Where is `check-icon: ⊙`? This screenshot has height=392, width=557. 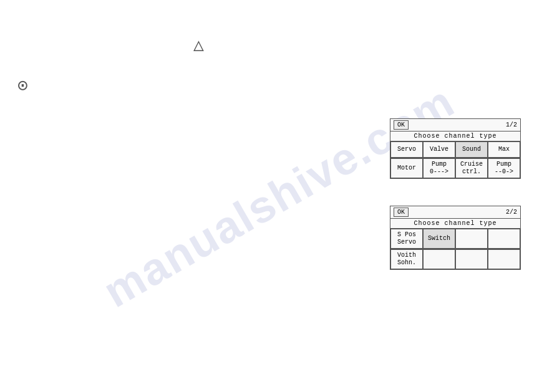
check-icon: ⊙ is located at coordinates (22, 85).